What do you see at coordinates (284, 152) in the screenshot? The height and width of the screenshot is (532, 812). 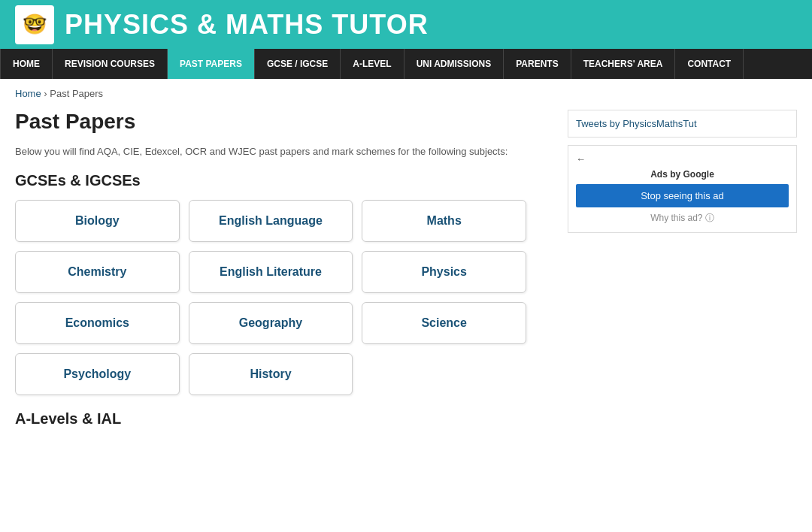 I see `page-description: Below you will find AQA, CIE, Edexcel, O…` at bounding box center [284, 152].